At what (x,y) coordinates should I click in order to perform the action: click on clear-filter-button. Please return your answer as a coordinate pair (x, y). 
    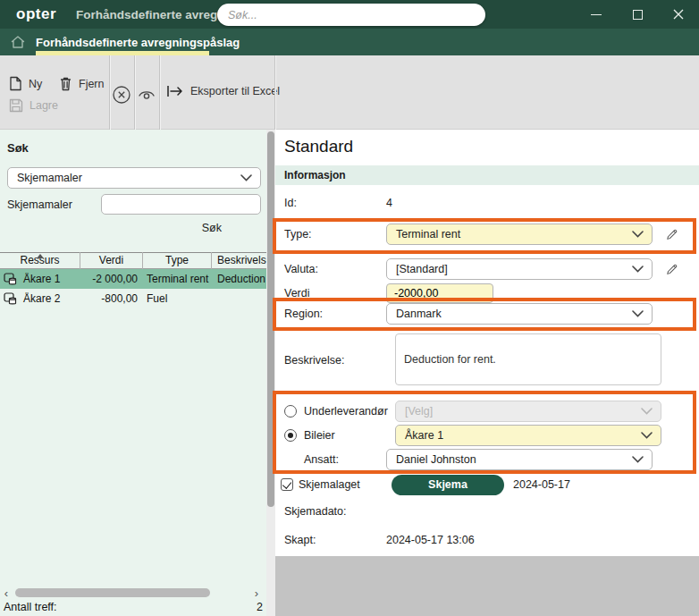
    Looking at the image, I should click on (122, 95).